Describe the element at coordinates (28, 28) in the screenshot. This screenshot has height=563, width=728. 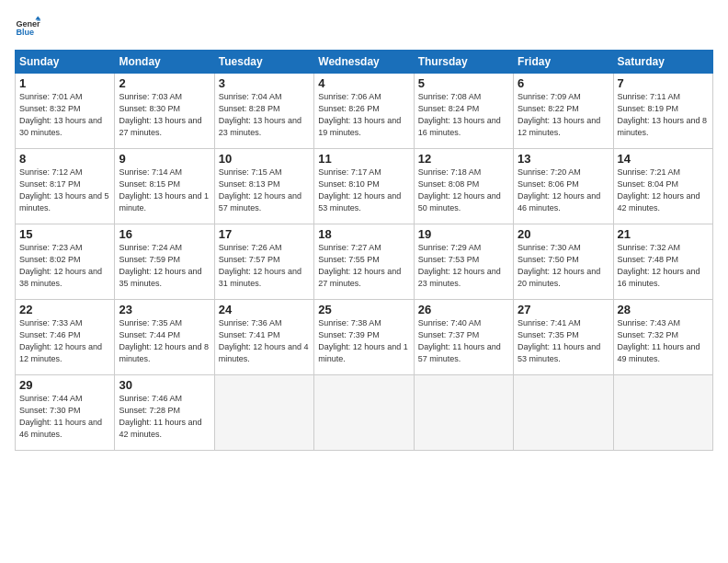
I see `logo: General Blue` at that location.